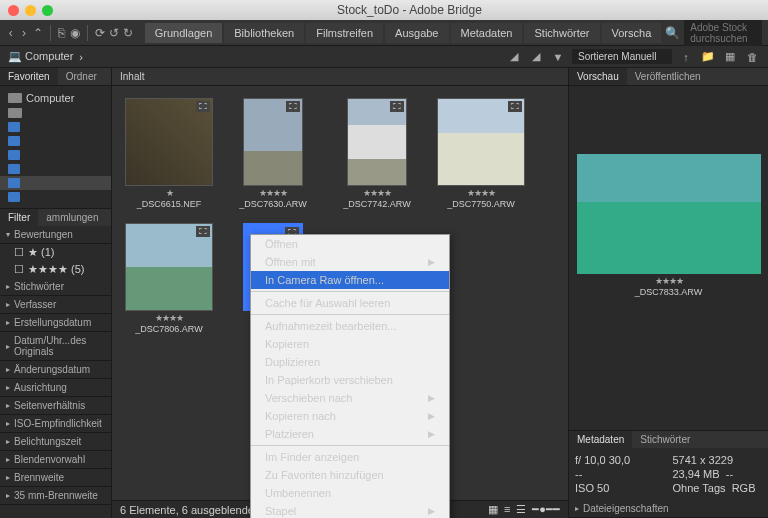 This screenshot has width=768, height=518. Describe the element at coordinates (56, 305) in the screenshot. I see `sec-verfasser: Verfasser` at that location.